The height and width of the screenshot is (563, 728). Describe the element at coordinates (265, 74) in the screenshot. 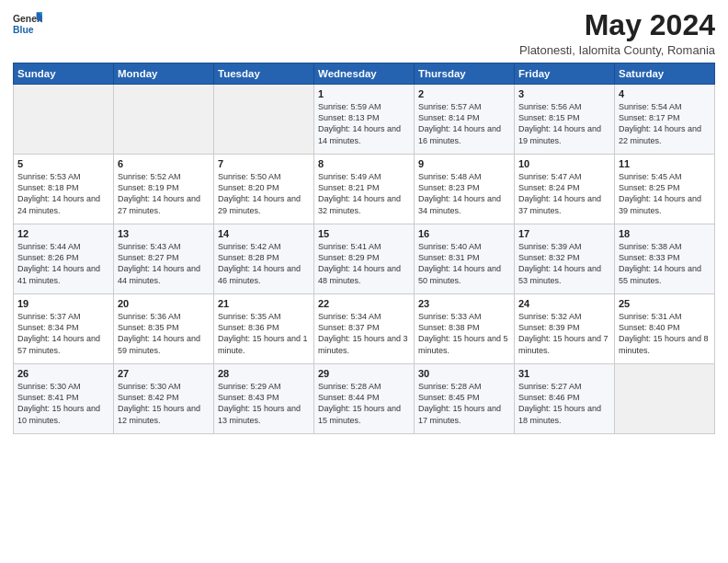

I see `col-header-tuesday: Tuesday` at that location.